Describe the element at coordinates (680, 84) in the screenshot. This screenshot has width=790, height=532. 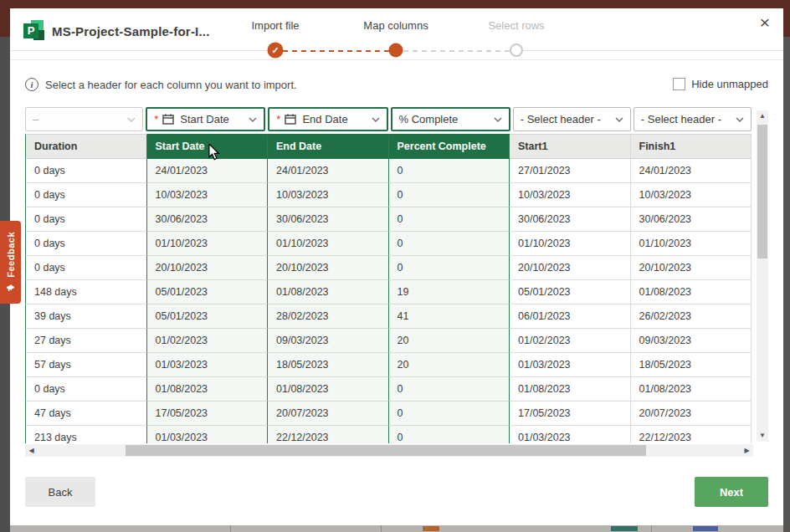
I see `hide-unmapped-checkbox` at that location.